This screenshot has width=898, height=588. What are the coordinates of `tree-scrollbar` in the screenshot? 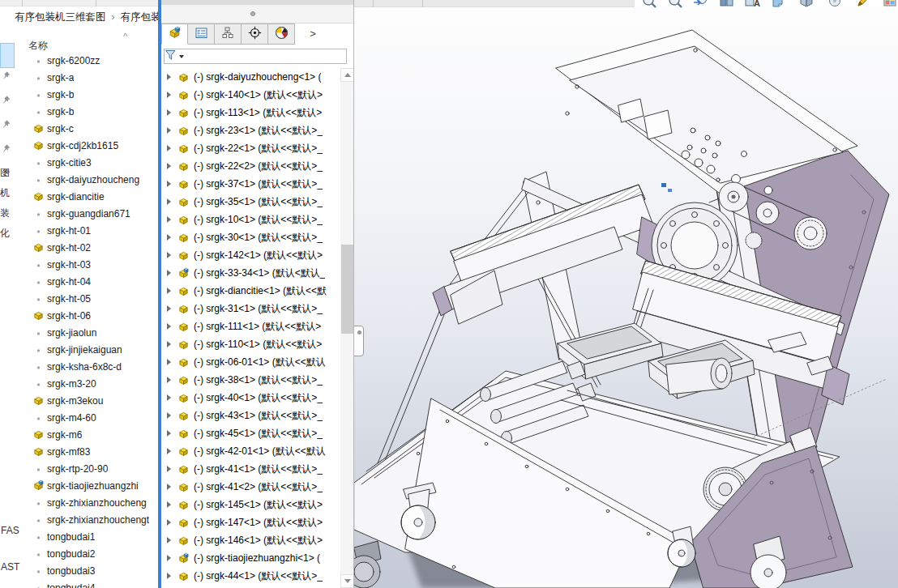 It's located at (347, 328).